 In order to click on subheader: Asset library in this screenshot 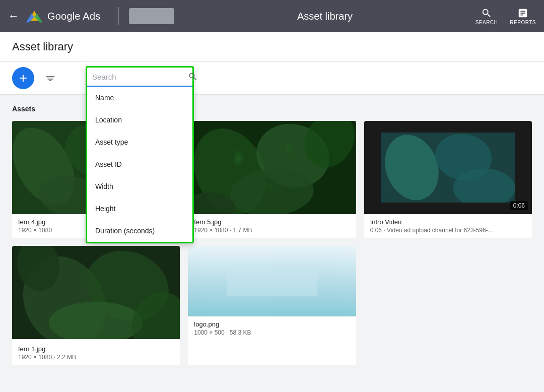, I will do `click(272, 47)`.